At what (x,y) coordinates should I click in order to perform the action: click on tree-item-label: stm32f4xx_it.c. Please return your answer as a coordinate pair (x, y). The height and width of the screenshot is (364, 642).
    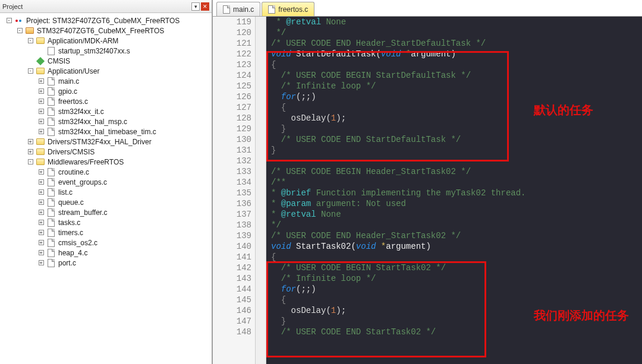
    Looking at the image, I should click on (81, 112).